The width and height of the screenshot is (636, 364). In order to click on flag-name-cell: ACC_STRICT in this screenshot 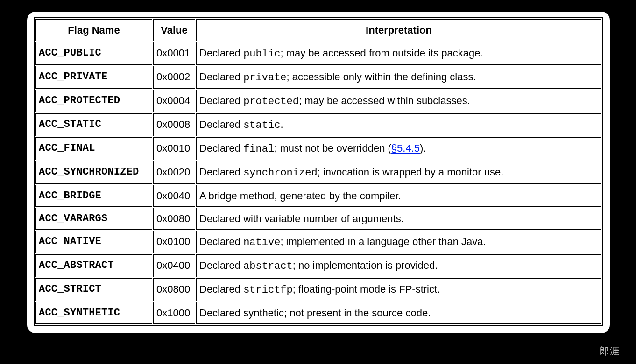, I will do `click(94, 289)`.